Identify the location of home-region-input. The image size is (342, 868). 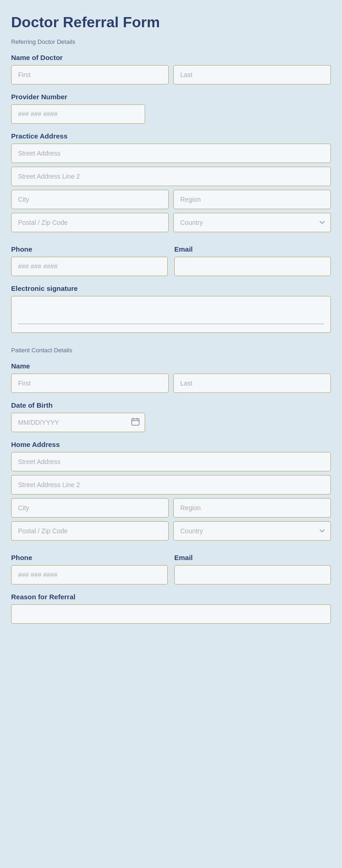
(252, 508).